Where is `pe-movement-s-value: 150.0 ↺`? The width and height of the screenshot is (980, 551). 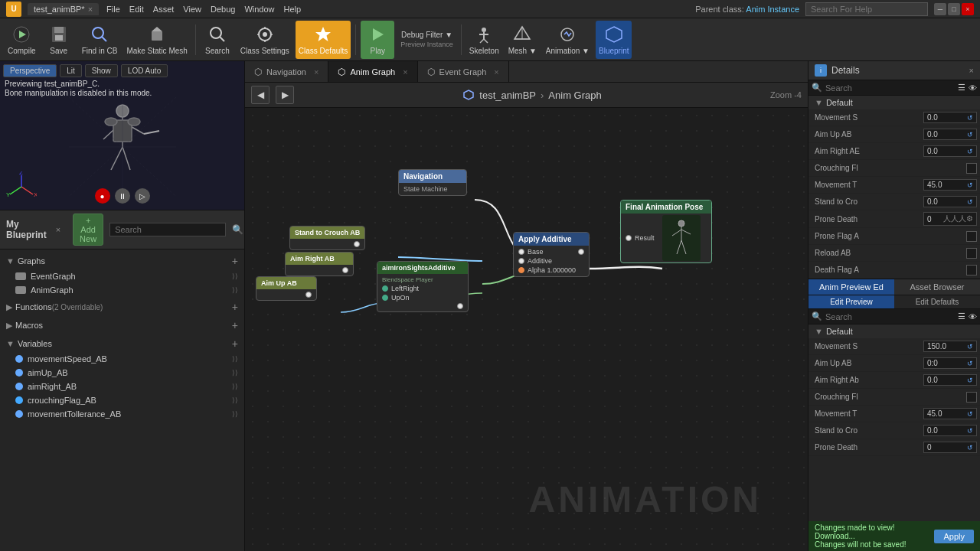
pe-movement-s-value: 150.0 ↺ is located at coordinates (950, 346).